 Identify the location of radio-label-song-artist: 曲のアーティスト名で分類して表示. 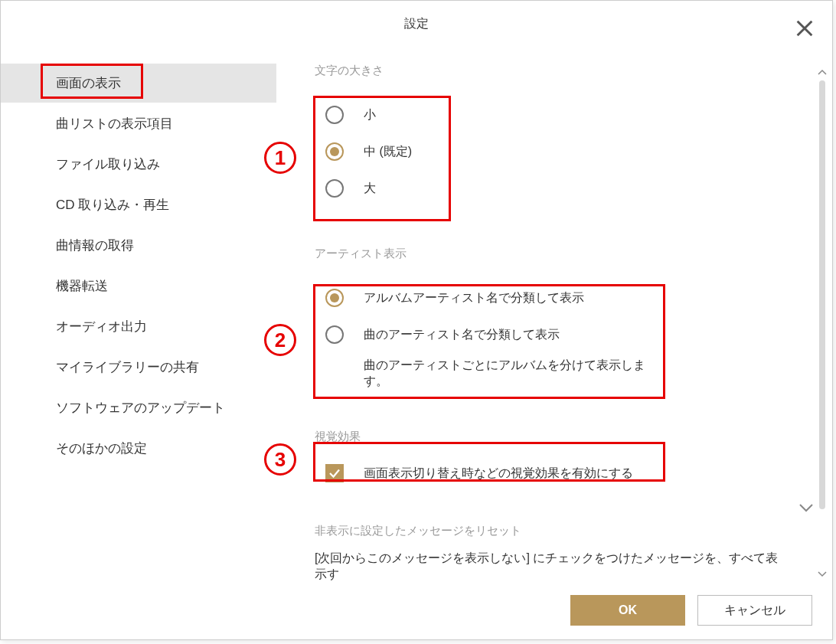
(462, 335).